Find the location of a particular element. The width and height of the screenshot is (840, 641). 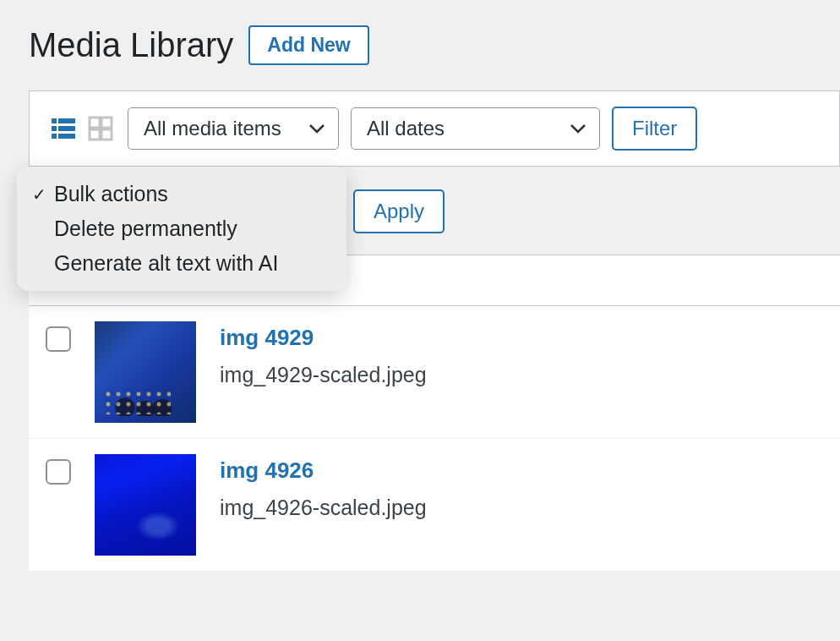

add-new-button: Add New is located at coordinates (308, 46).